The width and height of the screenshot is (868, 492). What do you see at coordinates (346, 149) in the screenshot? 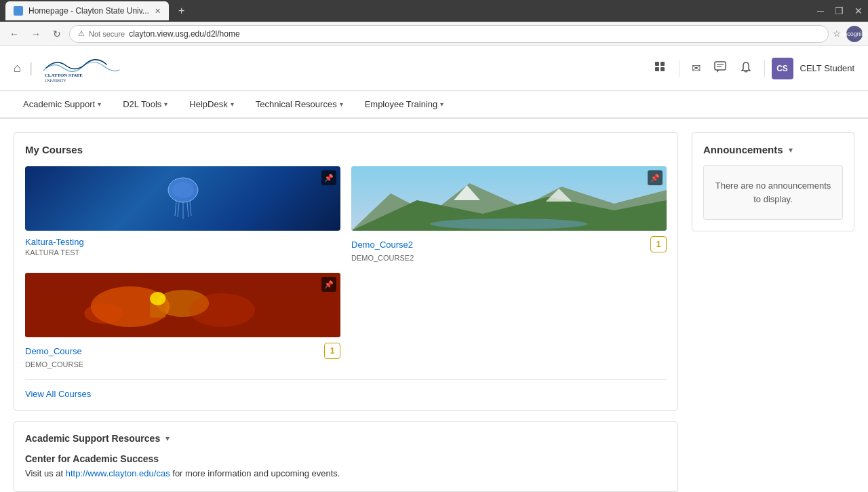
I see `my-courses-title: My Courses` at bounding box center [346, 149].